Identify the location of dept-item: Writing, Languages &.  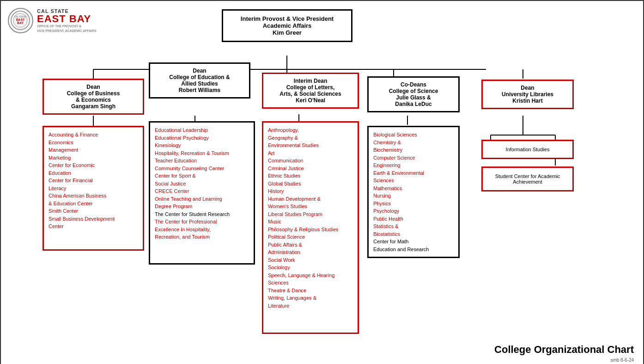
(310, 298).